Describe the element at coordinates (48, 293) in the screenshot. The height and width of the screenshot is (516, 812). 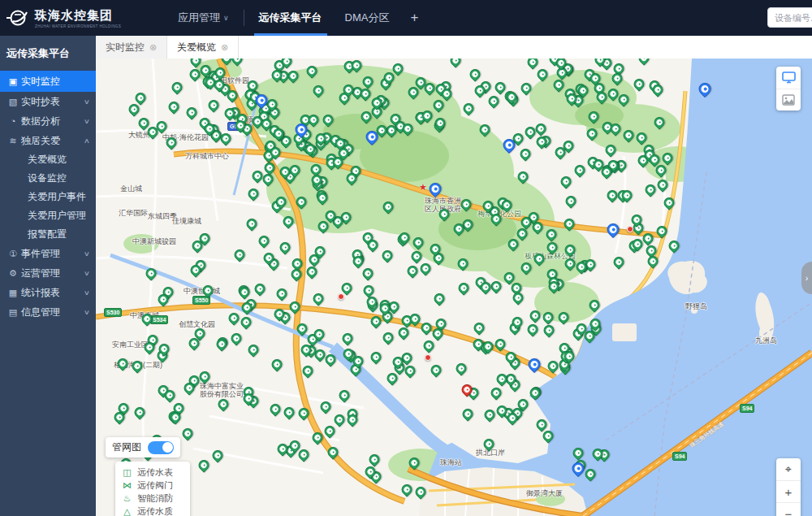
I see `sidebar-item-统计报表: ▦统计报表∨` at that location.